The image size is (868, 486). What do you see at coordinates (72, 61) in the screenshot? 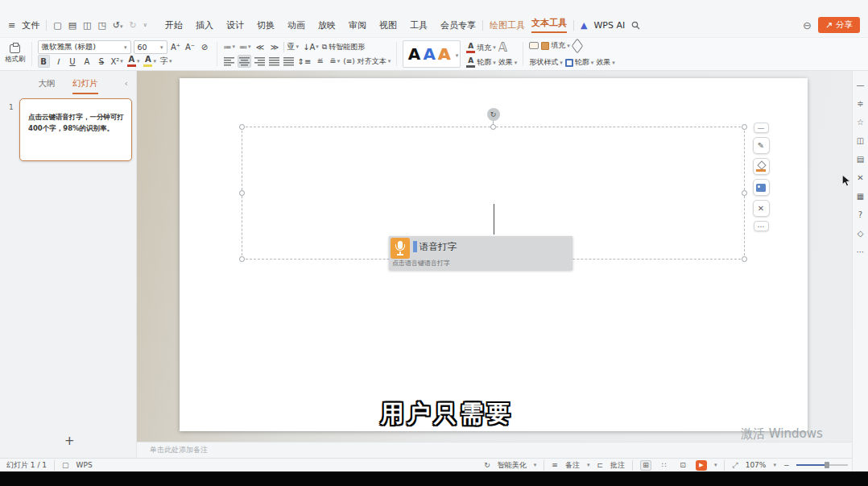
I see `underline-button: U` at bounding box center [72, 61].